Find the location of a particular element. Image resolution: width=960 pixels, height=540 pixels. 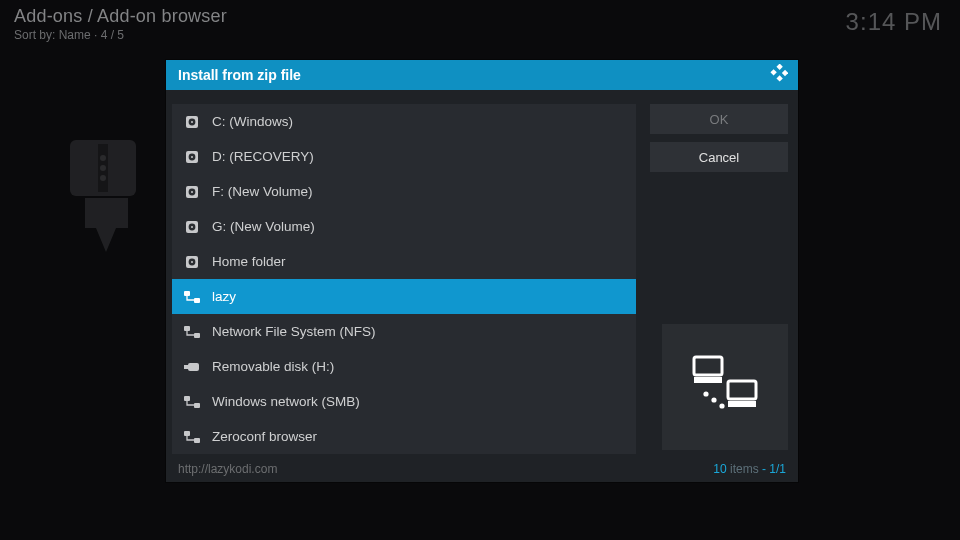

file-row: F: (New Volume) is located at coordinates (404, 192).